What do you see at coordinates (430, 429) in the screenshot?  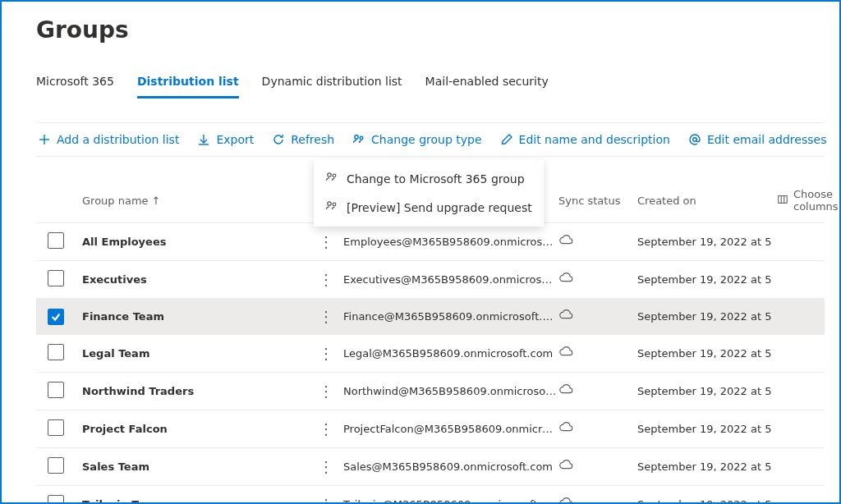 I see `table-row: Project Falcon⋮ProjectFalcon@M365B958609…` at bounding box center [430, 429].